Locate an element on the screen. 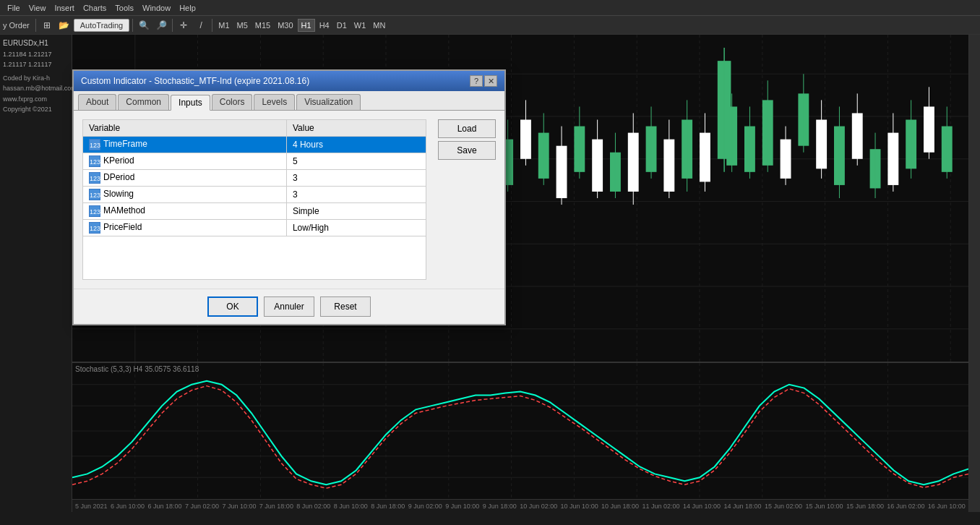  email-info: hassan.mb@hotmail.com is located at coordinates (36, 88).